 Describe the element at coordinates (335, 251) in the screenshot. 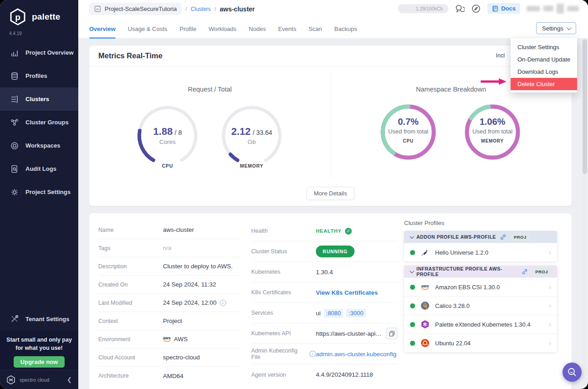

I see `running-status-badge: RUNNING` at that location.